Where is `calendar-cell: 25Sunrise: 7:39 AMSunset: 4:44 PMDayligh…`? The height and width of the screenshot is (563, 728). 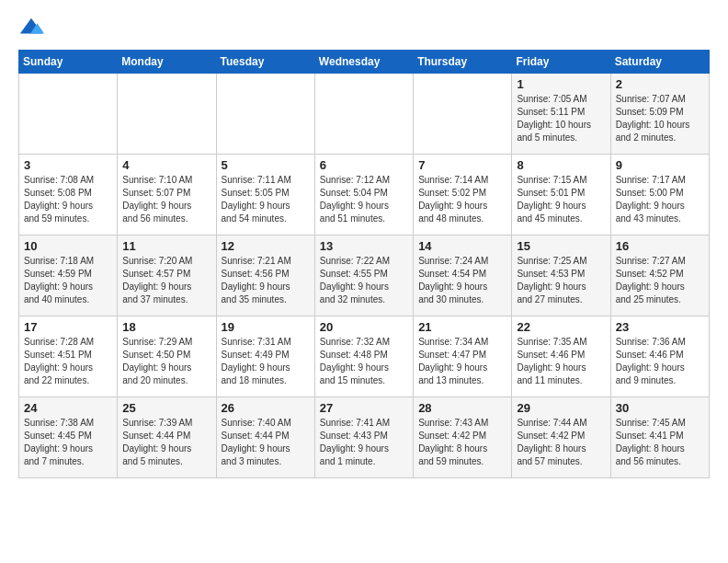
calendar-cell: 25Sunrise: 7:39 AMSunset: 4:44 PMDayligh… is located at coordinates (167, 438).